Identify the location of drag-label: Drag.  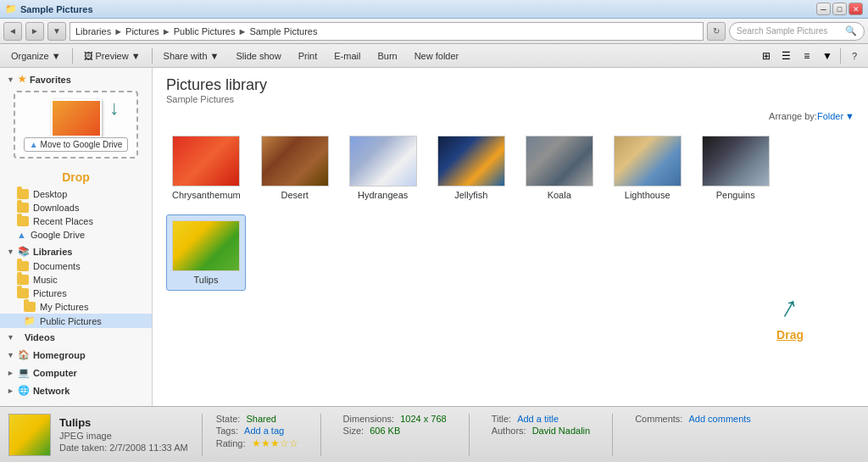
(790, 335).